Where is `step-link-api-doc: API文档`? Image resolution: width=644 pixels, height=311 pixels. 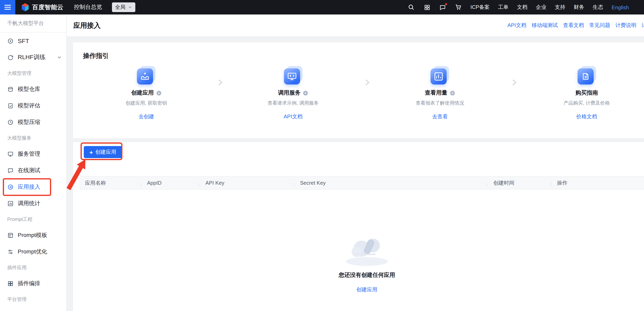
step-link-api-doc: API文档 is located at coordinates (293, 117).